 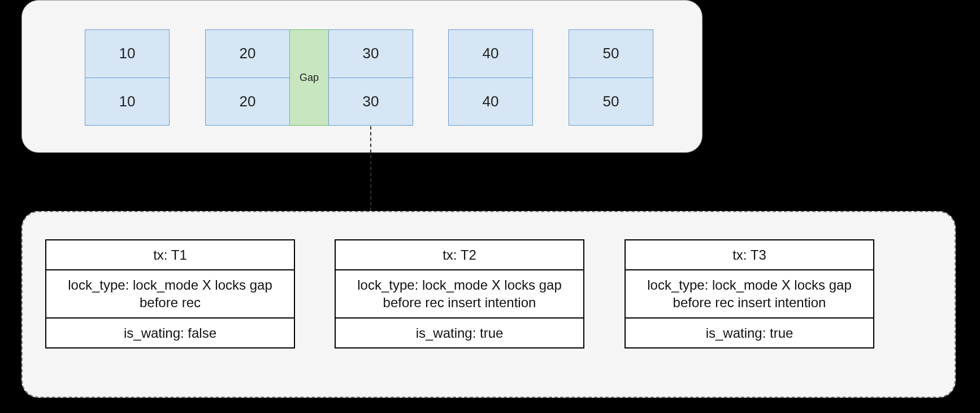 What do you see at coordinates (170, 255) in the screenshot?
I see `lockbox-tx: tx: T1` at bounding box center [170, 255].